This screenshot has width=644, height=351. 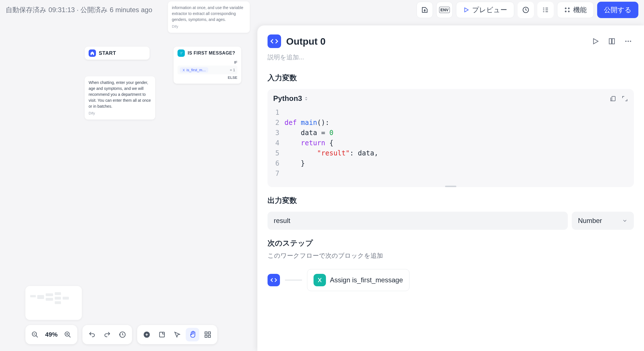 I want to click on more-icon, so click(x=628, y=41).